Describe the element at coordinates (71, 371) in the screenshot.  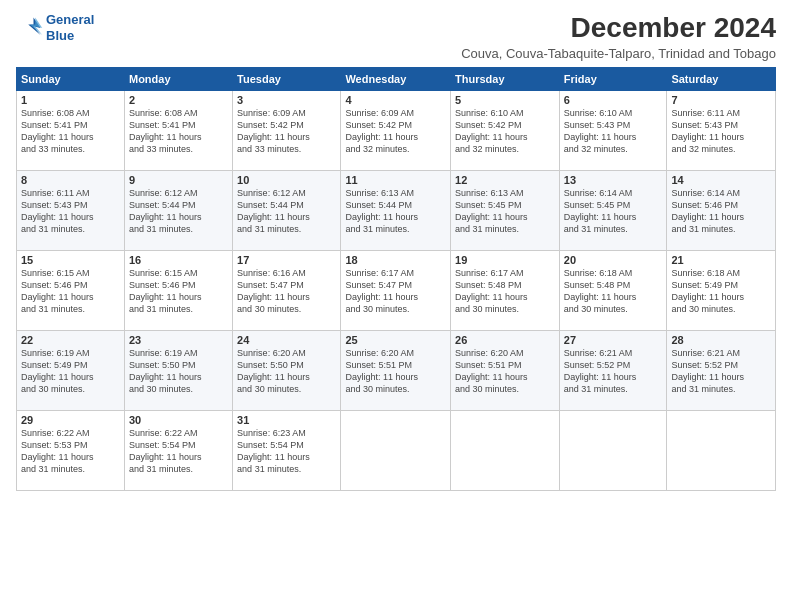
I see `calendar-cell: 22Sunrise: 6:19 AM Sunset: 5:49 PM Dayli…` at that location.